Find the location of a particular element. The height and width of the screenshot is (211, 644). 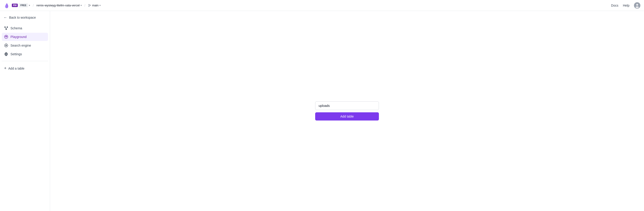

playground-icon is located at coordinates (6, 37).